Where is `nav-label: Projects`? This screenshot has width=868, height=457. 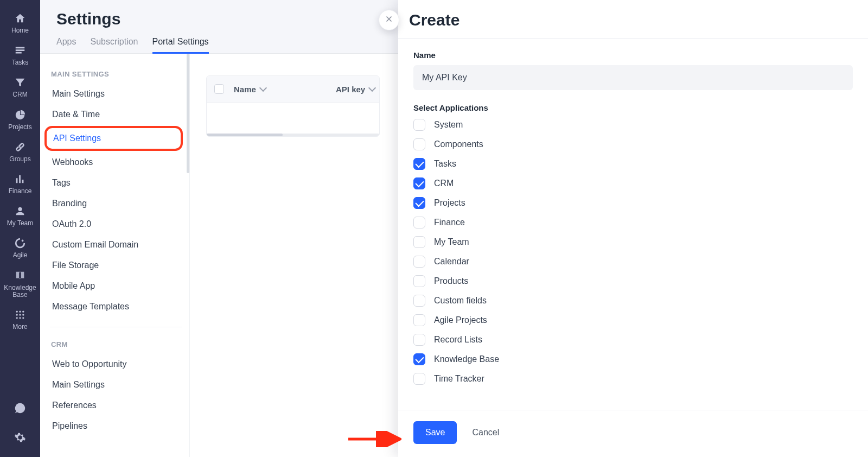
nav-label: Projects is located at coordinates (20, 127).